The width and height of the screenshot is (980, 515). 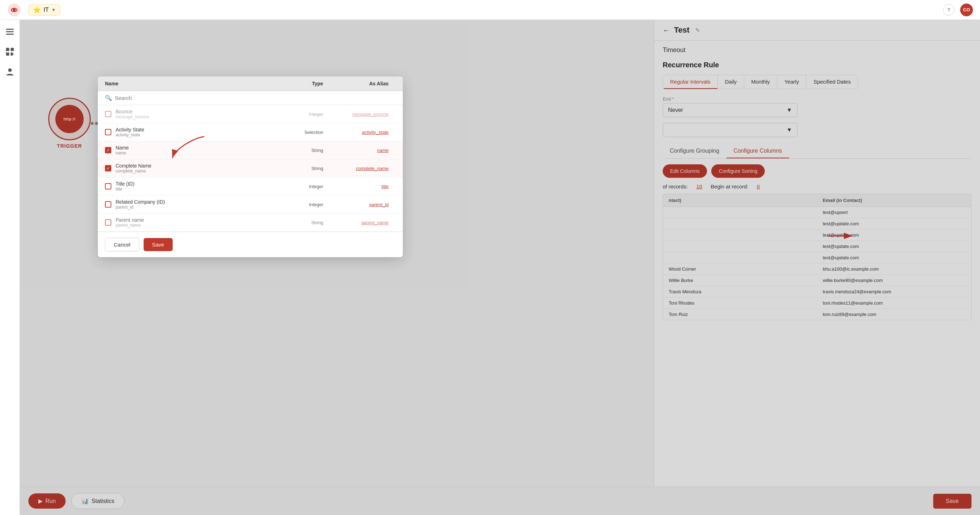 I want to click on modal-rows-container: Bounce message_bounce Integer message_bo…, so click(x=250, y=168).